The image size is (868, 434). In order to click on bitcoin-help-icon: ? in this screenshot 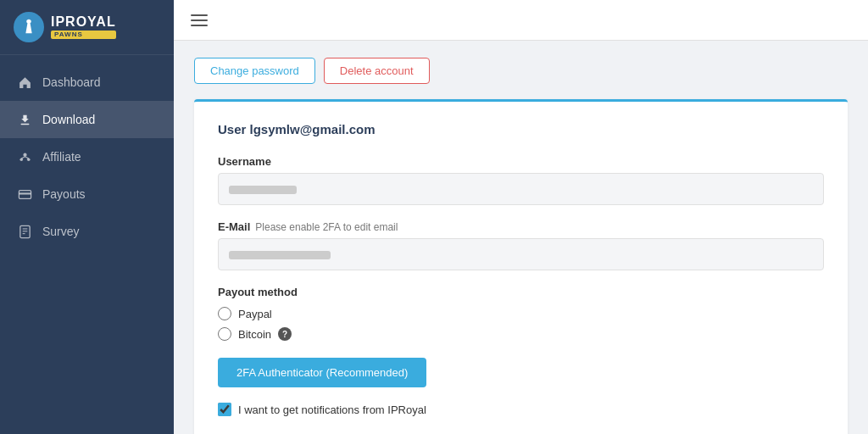, I will do `click(285, 334)`.